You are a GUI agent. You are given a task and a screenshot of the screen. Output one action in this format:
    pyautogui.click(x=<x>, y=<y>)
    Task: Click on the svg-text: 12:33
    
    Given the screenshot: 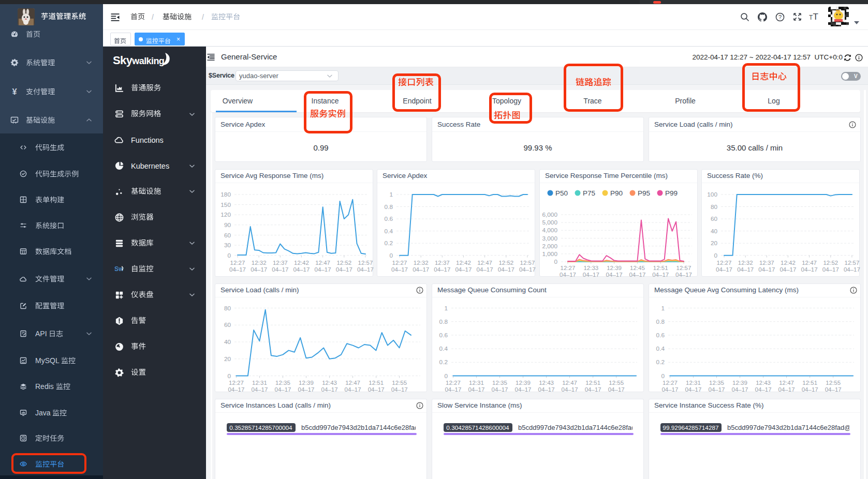 What is the action you would take?
    pyautogui.click(x=591, y=268)
    